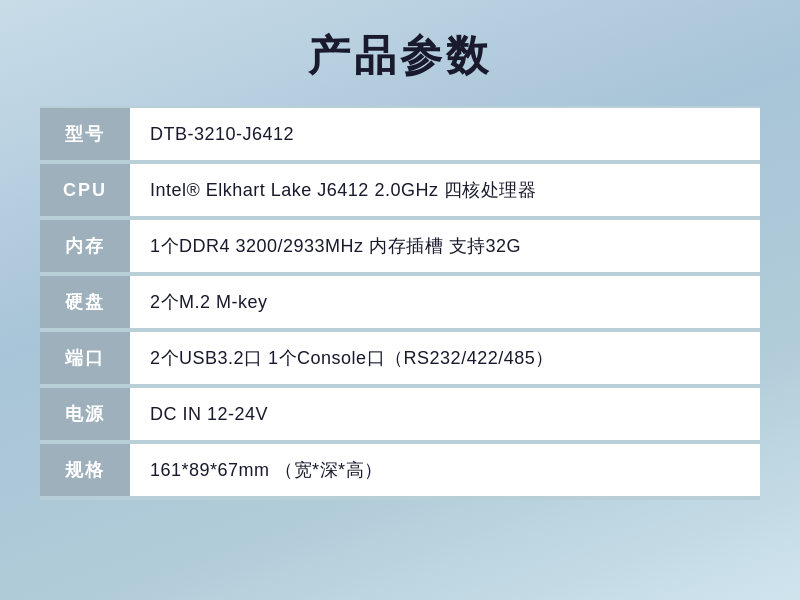 This screenshot has width=800, height=600. Describe the element at coordinates (85, 302) in the screenshot. I see `spec-label: 硬盘` at that location.